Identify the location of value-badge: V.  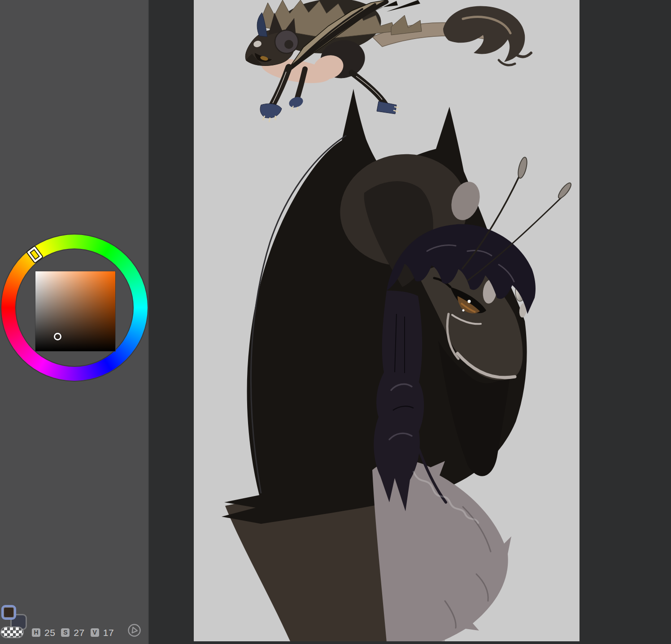
(95, 632).